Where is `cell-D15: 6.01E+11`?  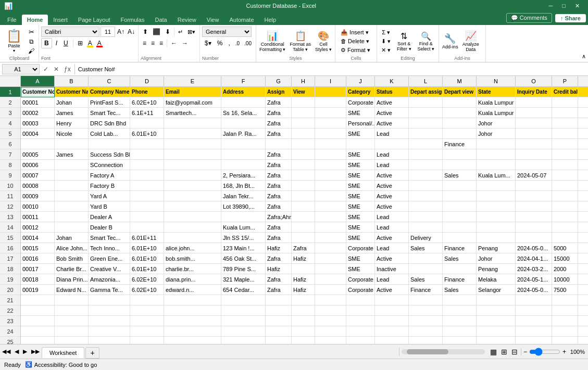 cell-D15: 6.01E+11 is located at coordinates (147, 238).